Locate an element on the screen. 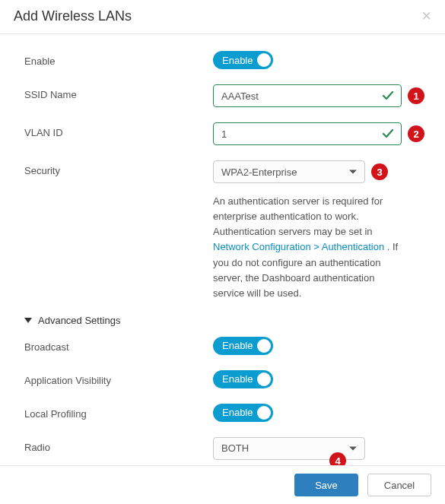 The height and width of the screenshot is (504, 445). row-broadcast: Broadcast Enable is located at coordinates (228, 346).